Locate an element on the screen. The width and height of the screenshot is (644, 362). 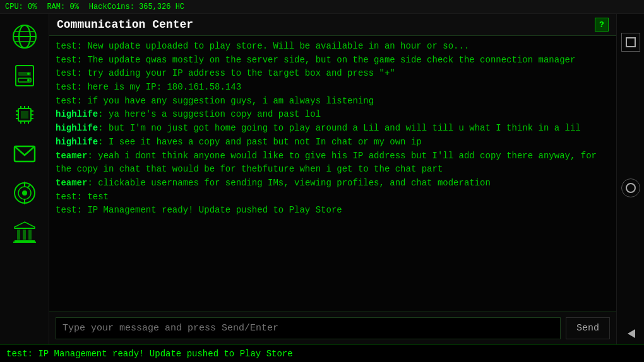
sidebar-item-document is located at coordinates (25, 76).